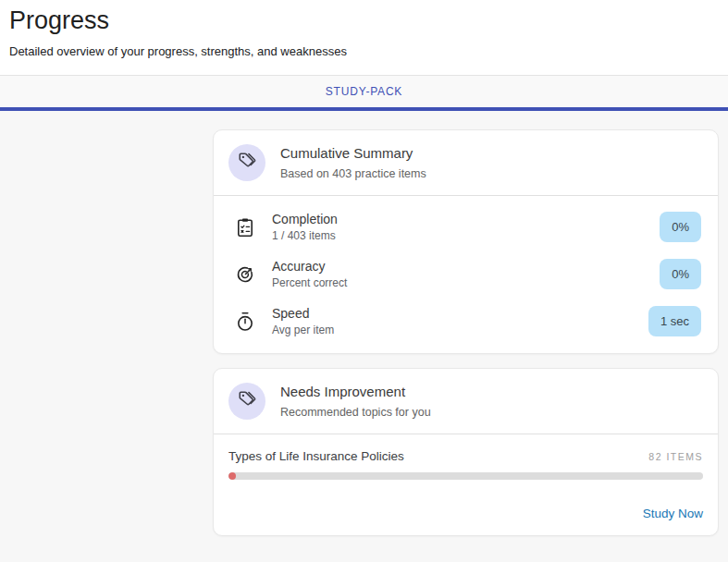 This screenshot has height=562, width=728. What do you see at coordinates (675, 322) in the screenshot?
I see `speed-value-badge: 1 sec` at bounding box center [675, 322].